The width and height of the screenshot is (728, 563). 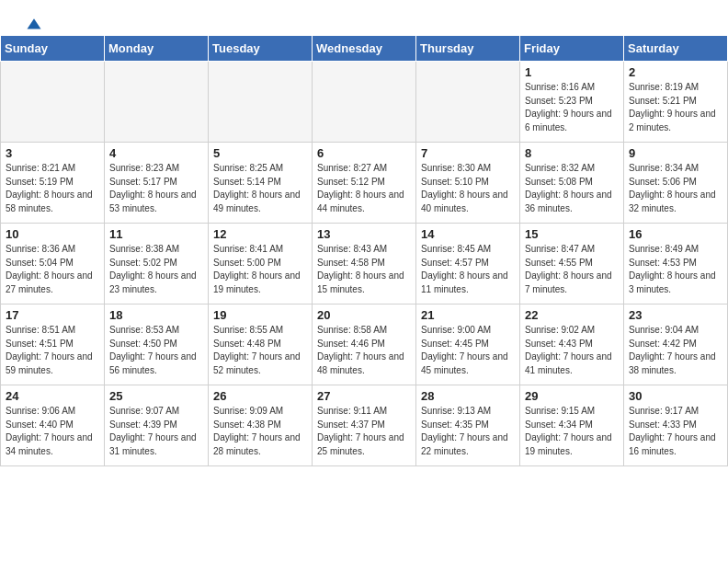 I want to click on calendar-cell: 12Sunrise: 8:41 AM Sunset: 5:00 PM Dayli…, so click(x=261, y=264).